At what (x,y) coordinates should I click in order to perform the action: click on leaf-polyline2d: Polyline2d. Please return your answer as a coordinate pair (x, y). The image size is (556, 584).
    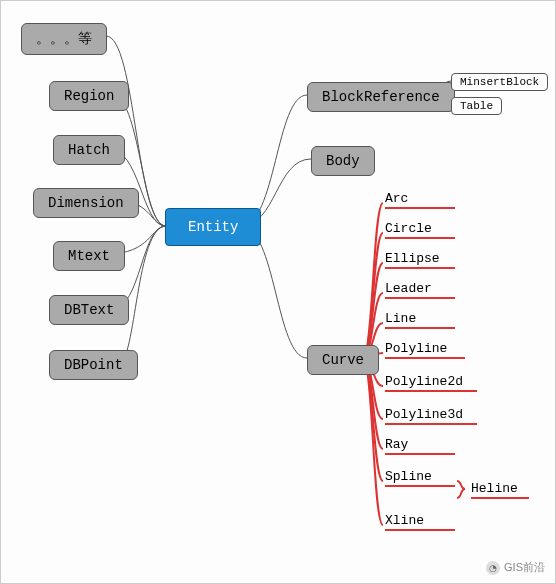
    Looking at the image, I should click on (424, 382).